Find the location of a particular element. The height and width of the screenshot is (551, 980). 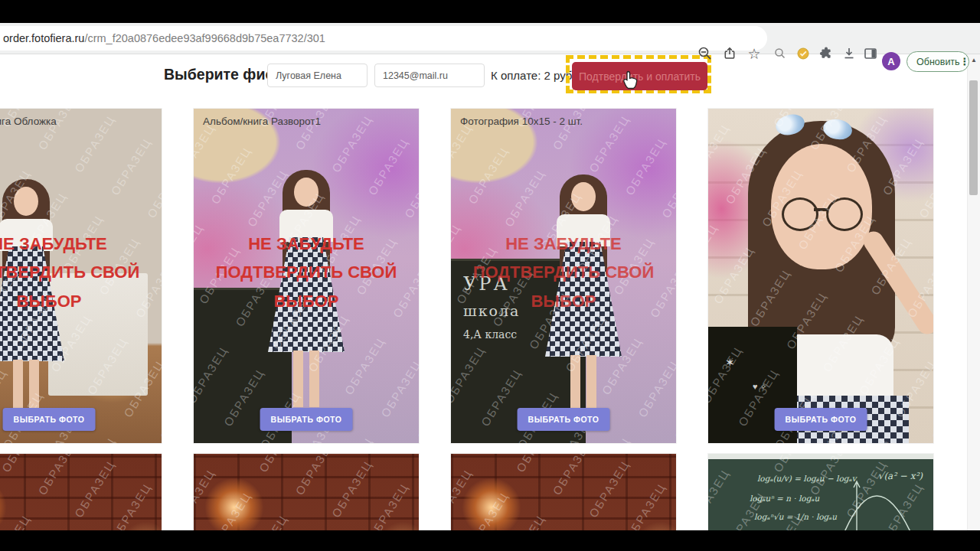

card-label: Альбом/книга Разворот1 is located at coordinates (262, 121).